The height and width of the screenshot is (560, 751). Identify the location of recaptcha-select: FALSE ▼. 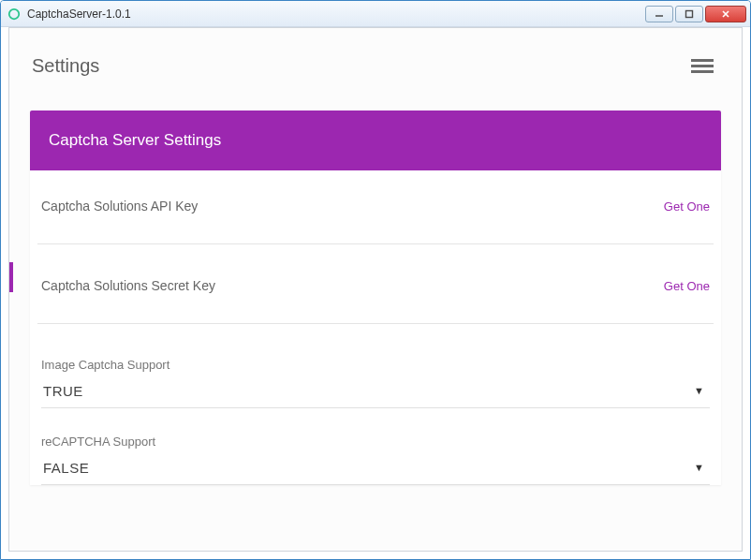
(376, 470).